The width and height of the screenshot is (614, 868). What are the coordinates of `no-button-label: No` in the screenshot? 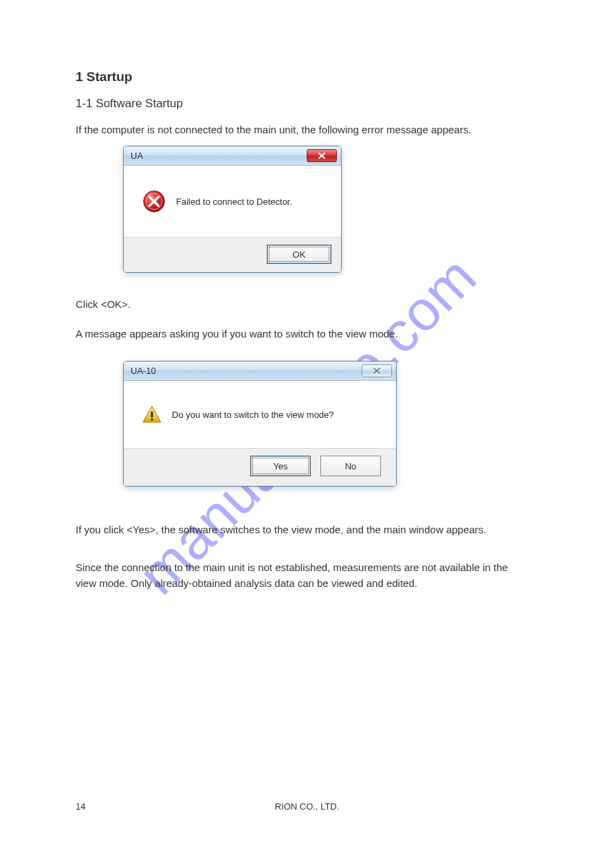 It's located at (351, 466).